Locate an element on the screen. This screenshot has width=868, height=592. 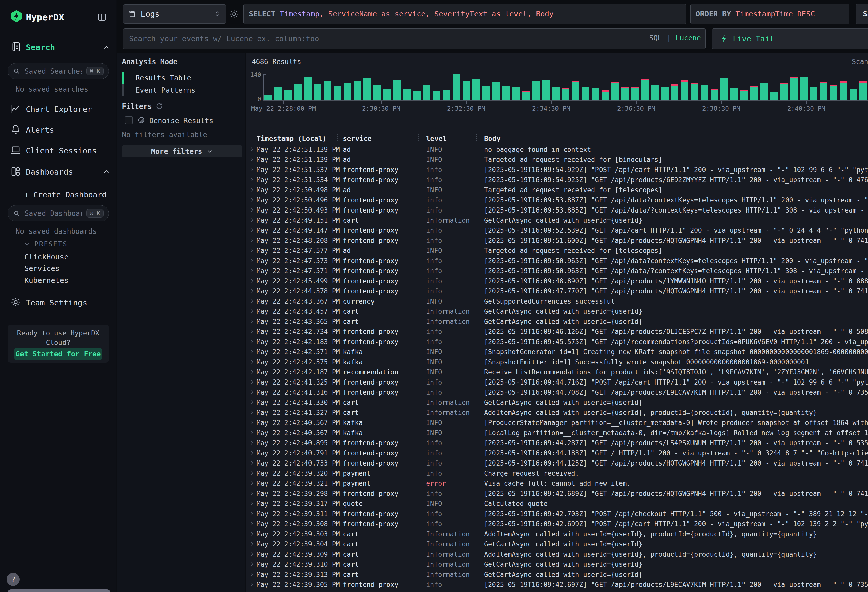
refresh-icon is located at coordinates (159, 106).